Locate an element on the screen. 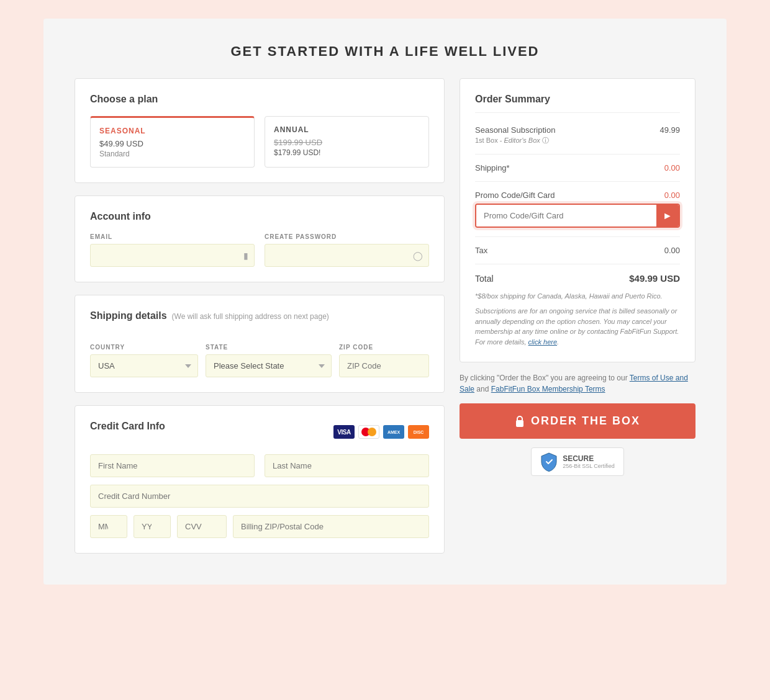 This screenshot has width=770, height=700. plan-card: Choose a plan SEASONAL $49.99 USD Standa… is located at coordinates (260, 130).